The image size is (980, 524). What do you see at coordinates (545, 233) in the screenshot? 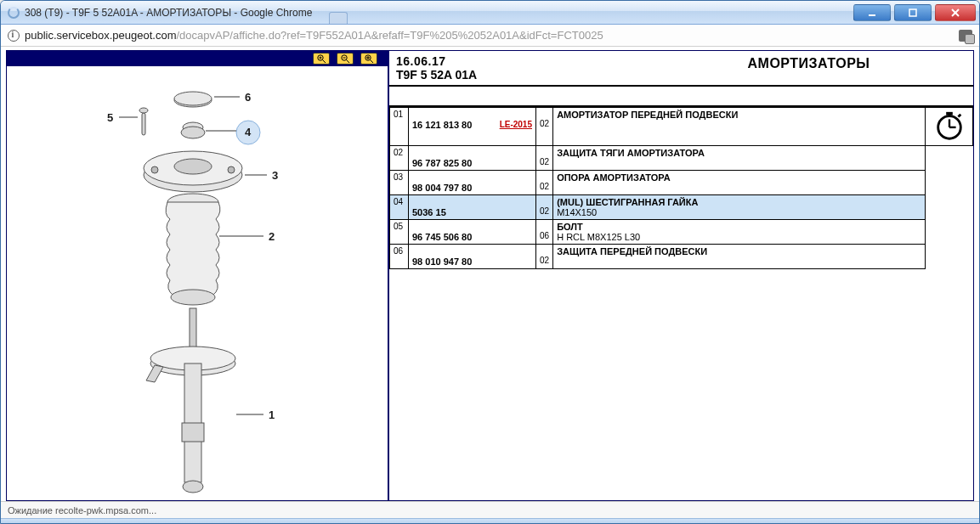
I see `row-qty: 06` at bounding box center [545, 233].